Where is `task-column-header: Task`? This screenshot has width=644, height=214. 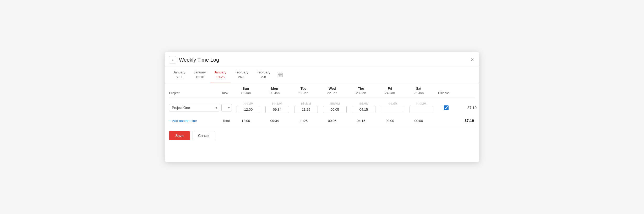
task-column-header: Task is located at coordinates (226, 93).